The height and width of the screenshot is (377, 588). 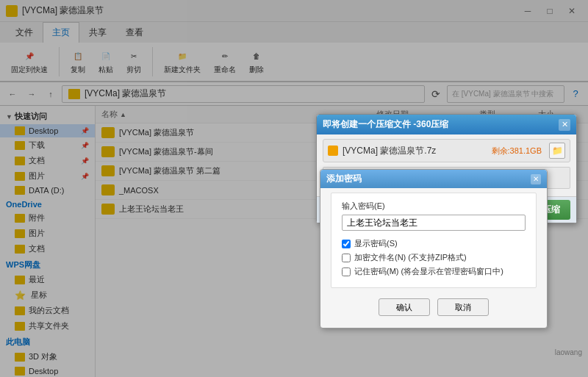 I want to click on zip-name-text: [VYCMa] 蒙德温泉节.7z, so click(x=415, y=151).